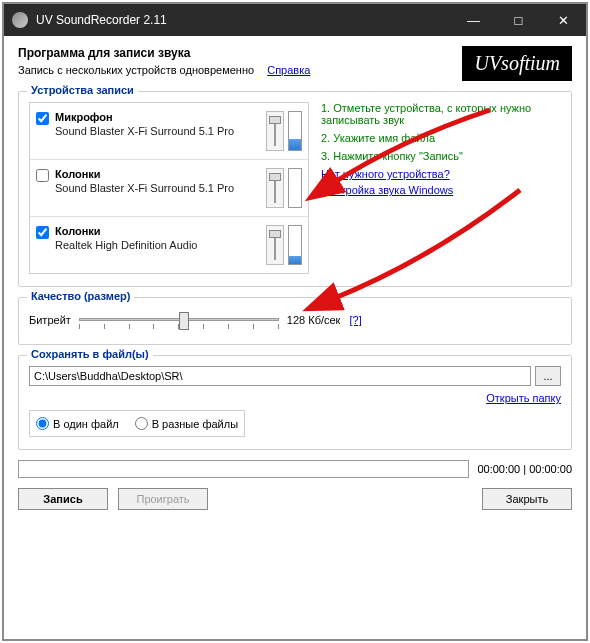 The height and width of the screenshot is (643, 590). I want to click on bitrate-help-link: [?], so click(356, 320).